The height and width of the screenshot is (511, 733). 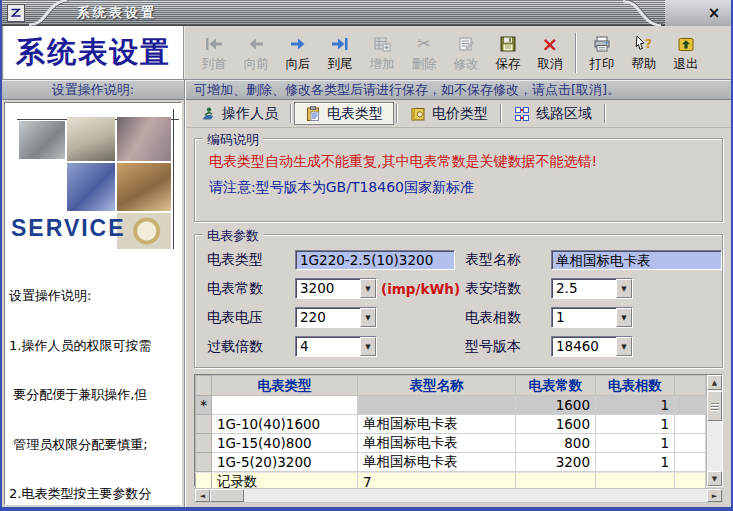 What do you see at coordinates (174, 179) in the screenshot?
I see `collage-line-v` at bounding box center [174, 179].